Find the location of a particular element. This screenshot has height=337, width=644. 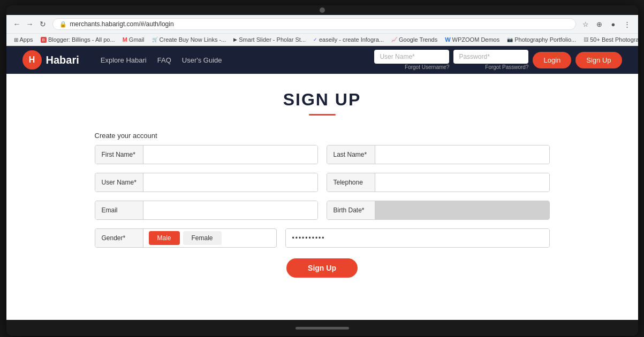

form-row-2: User Name* Telephone is located at coordinates (322, 182).